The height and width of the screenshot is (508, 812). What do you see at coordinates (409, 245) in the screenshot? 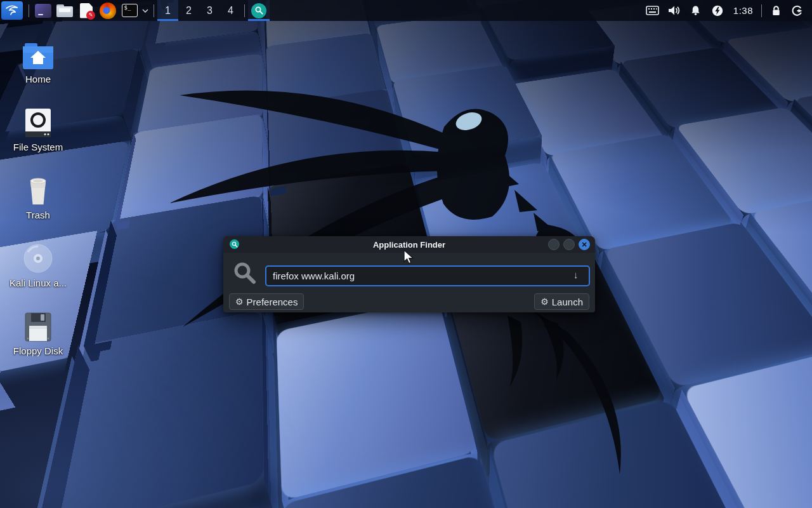
I see `window-title: Application Finder` at bounding box center [409, 245].